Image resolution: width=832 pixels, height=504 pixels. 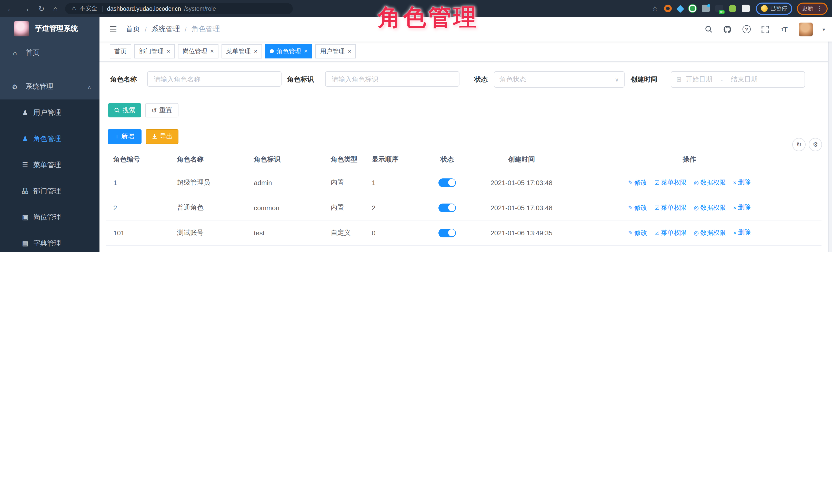 What do you see at coordinates (50, 139) in the screenshot?
I see `sidebar-item-role: ♟角色管理` at bounding box center [50, 139].